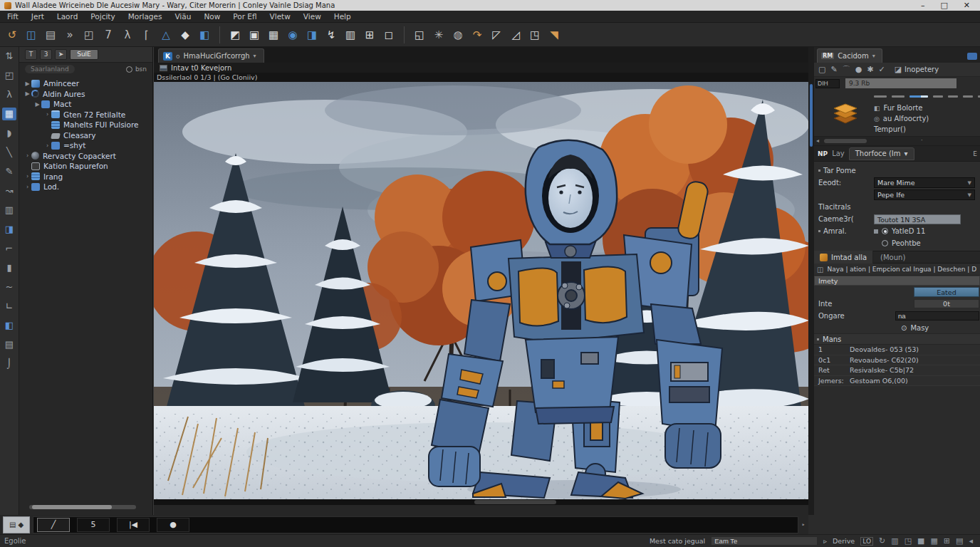 This screenshot has width=980, height=547. What do you see at coordinates (182, 16) in the screenshot?
I see `menu-item-viau: Viäu` at bounding box center [182, 16].